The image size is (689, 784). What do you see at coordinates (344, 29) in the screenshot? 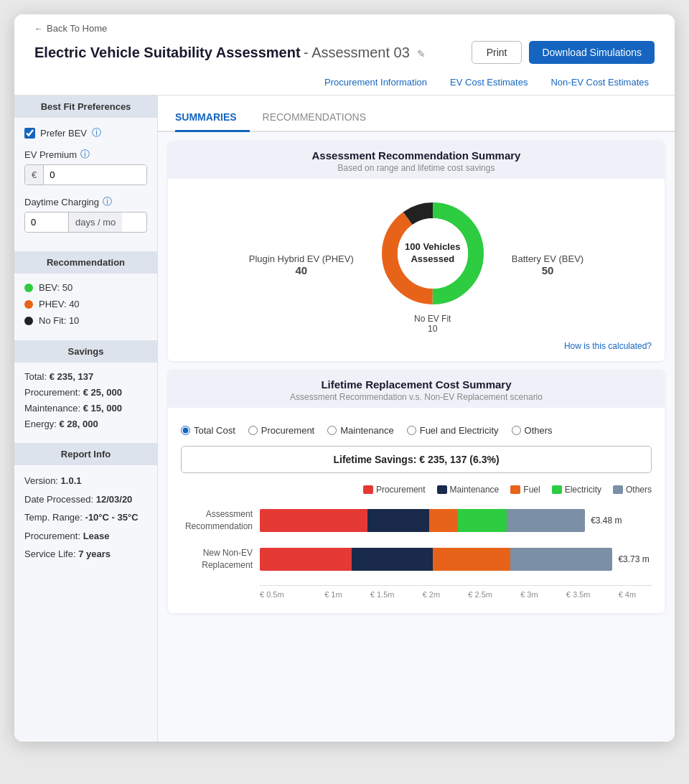
I see `back-link: ← Back To Home` at bounding box center [344, 29].